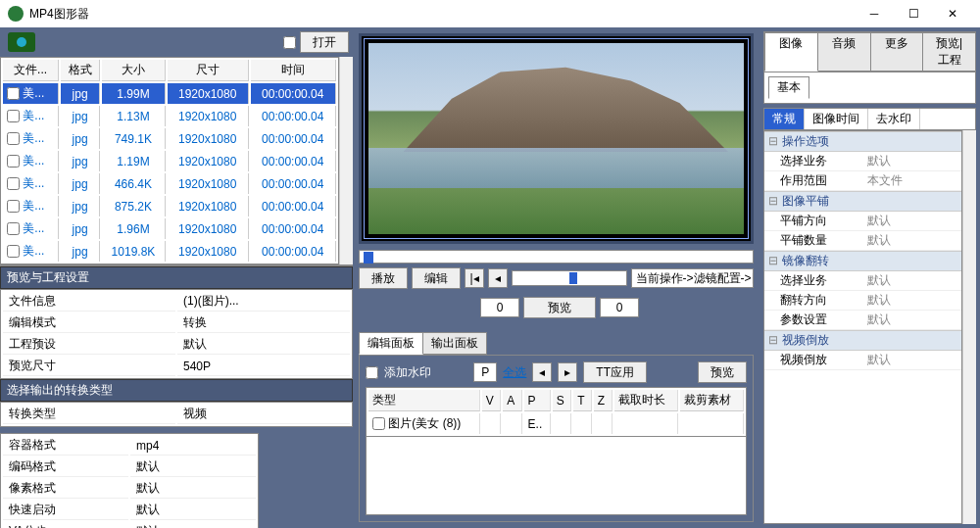 This screenshot has width=980, height=528. I want to click on maximize-button: ☐, so click(913, 14).